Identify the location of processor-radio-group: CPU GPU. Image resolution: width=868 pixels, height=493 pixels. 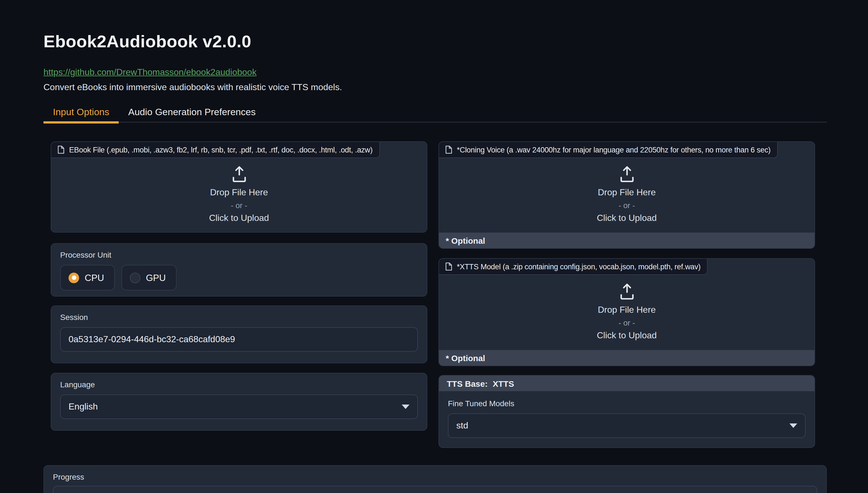
(239, 278).